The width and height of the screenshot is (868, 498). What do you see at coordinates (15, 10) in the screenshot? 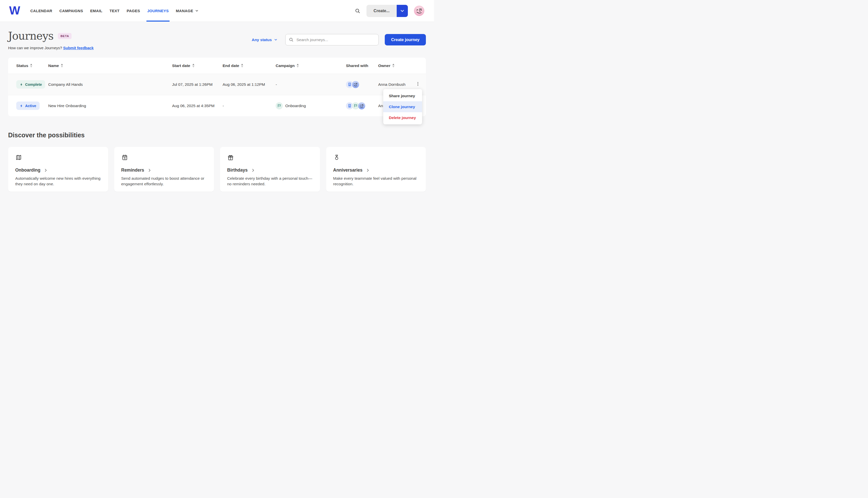
I see `workshop-logo: W` at bounding box center [15, 10].